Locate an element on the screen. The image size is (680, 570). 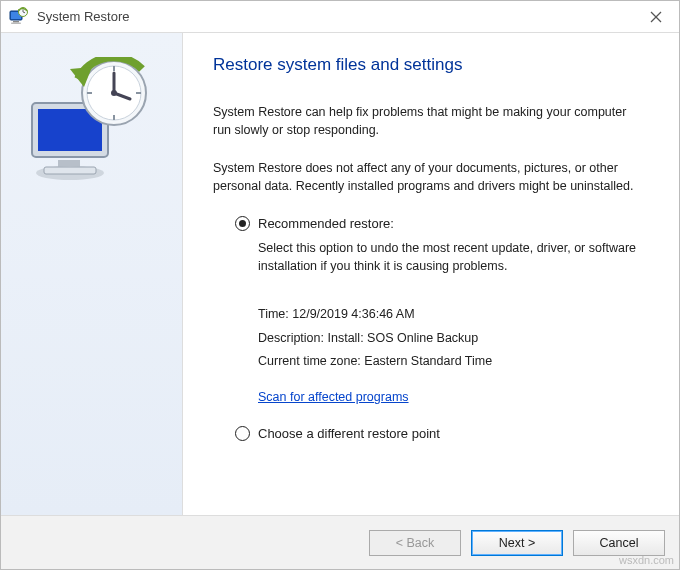
detail-time: Time: 12/9/2019 4:36:46 AM is located at coordinates (454, 315).